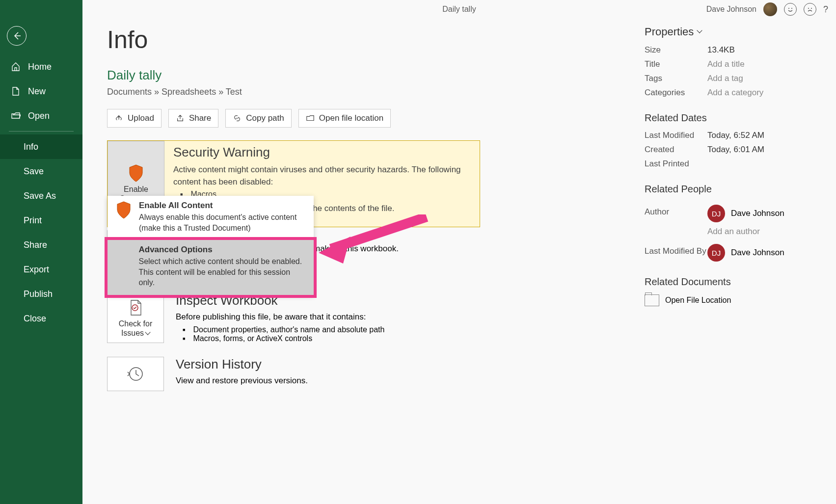  What do you see at coordinates (698, 300) in the screenshot?
I see `link-label: Open File Location` at bounding box center [698, 300].